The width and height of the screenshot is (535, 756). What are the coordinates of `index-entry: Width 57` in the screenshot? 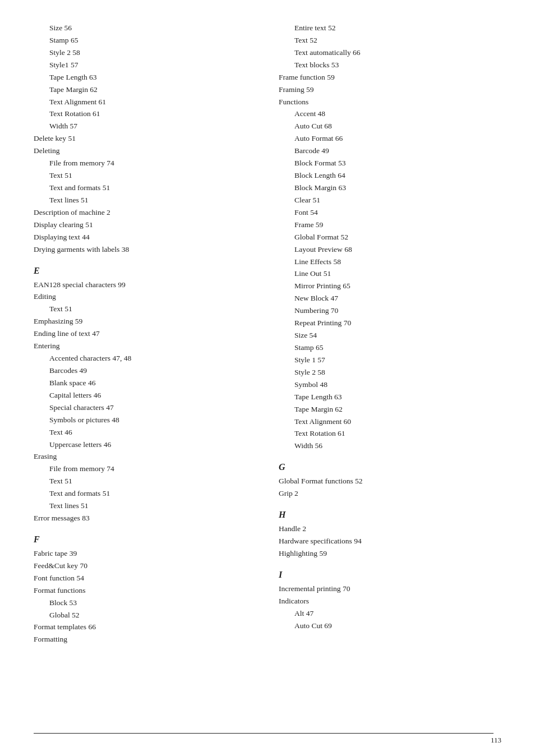 It's located at (145, 127).